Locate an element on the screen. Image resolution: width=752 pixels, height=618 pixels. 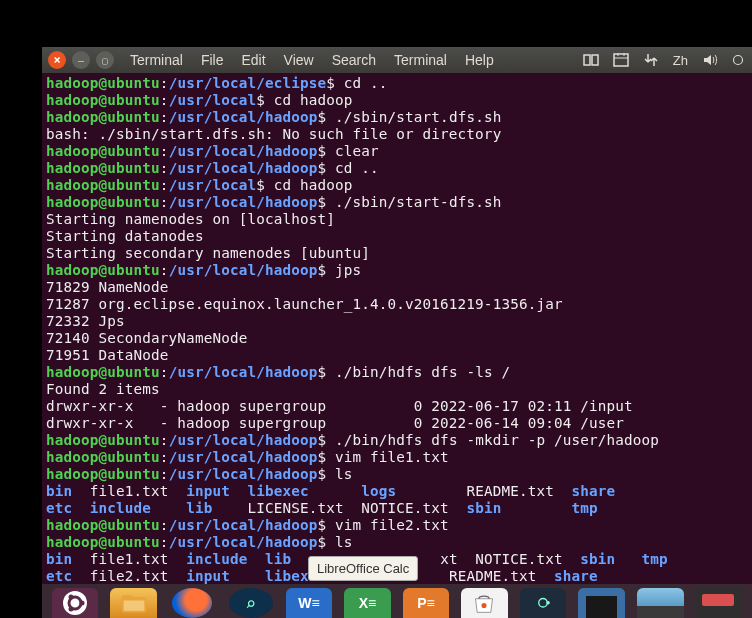
dock-search: ⌕ is located at coordinates (250, 603).